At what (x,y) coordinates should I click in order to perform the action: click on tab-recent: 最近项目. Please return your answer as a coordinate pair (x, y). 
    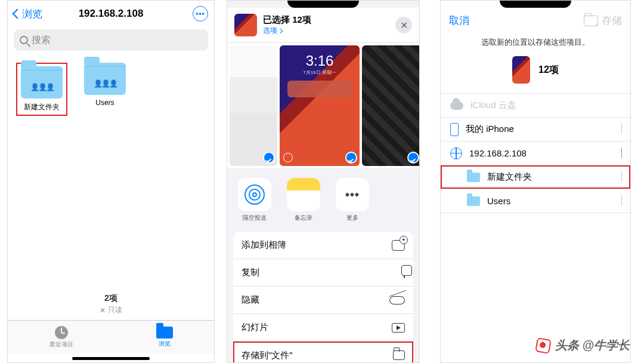
    Looking at the image, I should click on (61, 337).